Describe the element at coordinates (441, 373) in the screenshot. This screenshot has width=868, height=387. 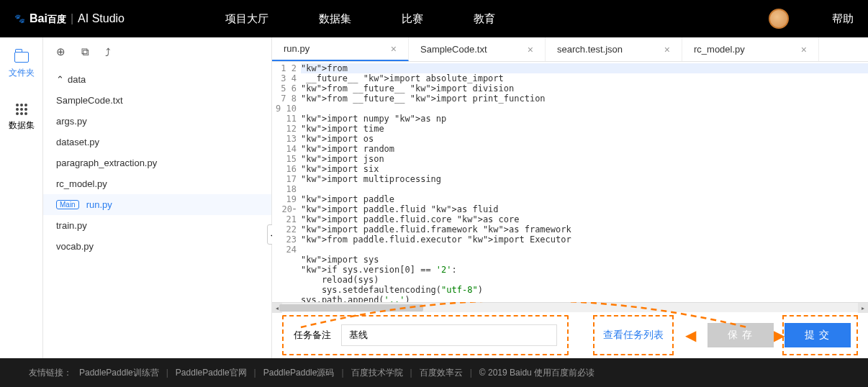
I see `footer-link: 百度效率云` at that location.